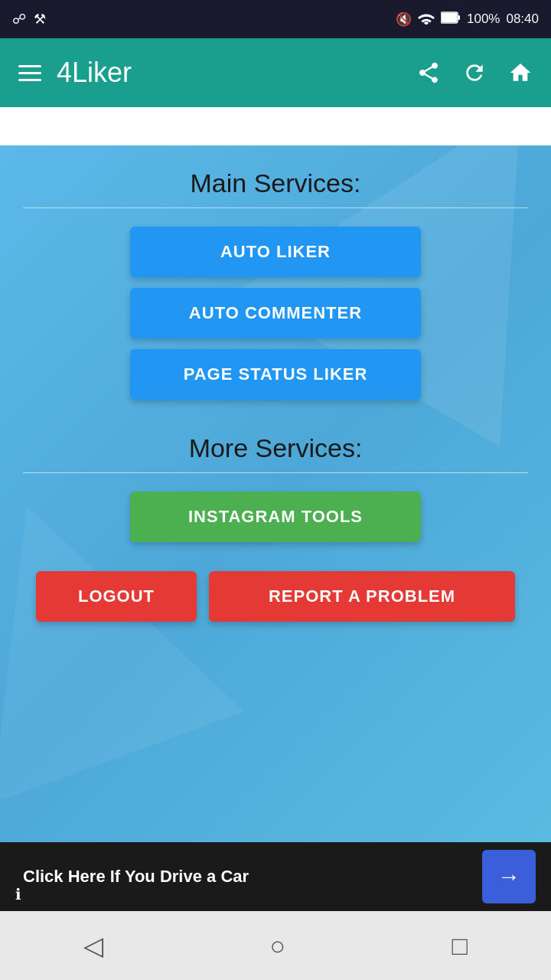 Image resolution: width=551 pixels, height=980 pixels. What do you see at coordinates (93, 946) in the screenshot?
I see `back-button: ◁` at bounding box center [93, 946].